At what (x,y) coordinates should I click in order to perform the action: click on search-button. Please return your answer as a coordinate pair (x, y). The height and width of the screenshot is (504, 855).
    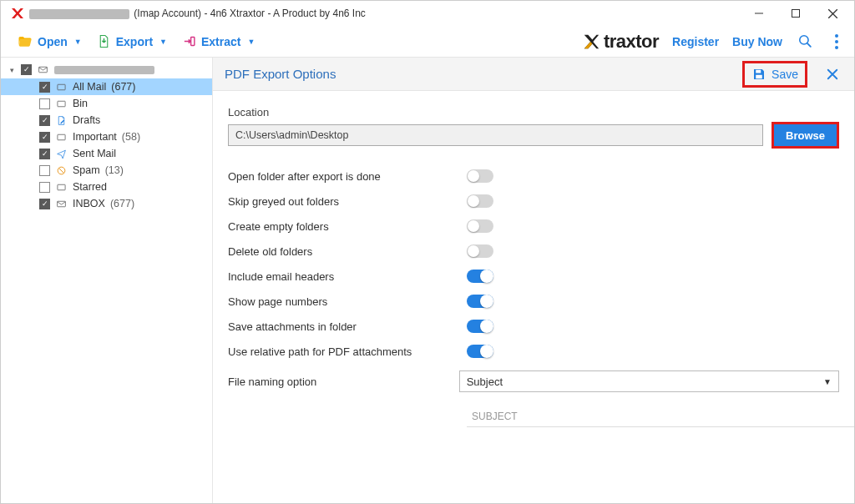
    Looking at the image, I should click on (805, 42).